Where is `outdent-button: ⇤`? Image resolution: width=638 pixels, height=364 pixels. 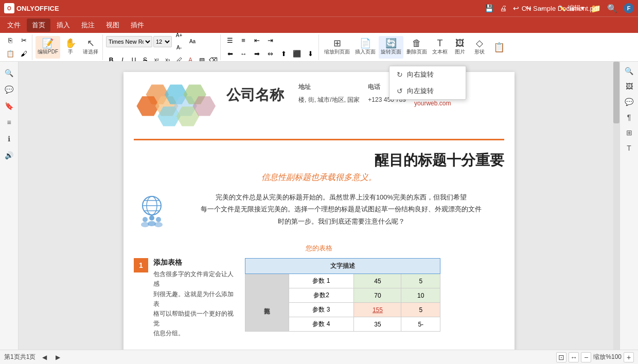 outdent-button: ⇤ is located at coordinates (257, 41).